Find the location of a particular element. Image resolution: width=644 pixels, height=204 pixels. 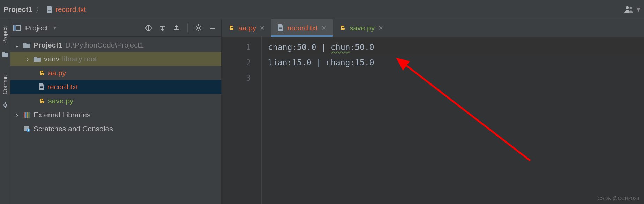

tab-save: save.py ✕ is located at coordinates (361, 28).